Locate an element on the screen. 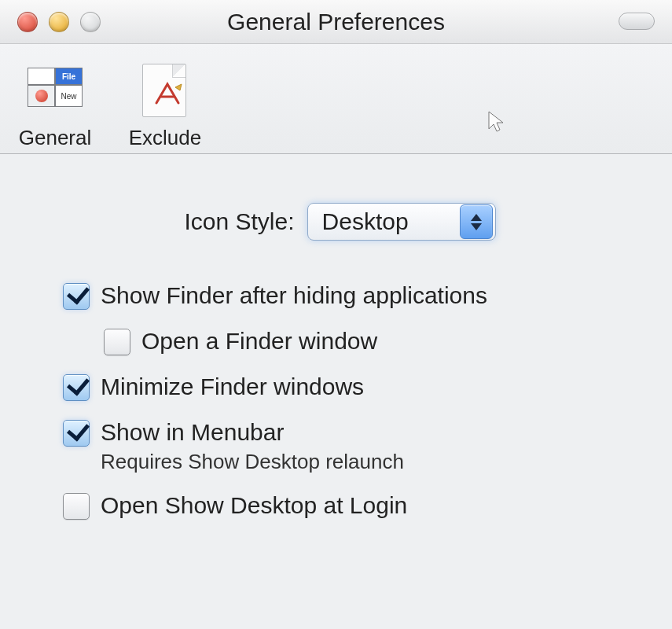  checkbox-show-menubar is located at coordinates (76, 433).